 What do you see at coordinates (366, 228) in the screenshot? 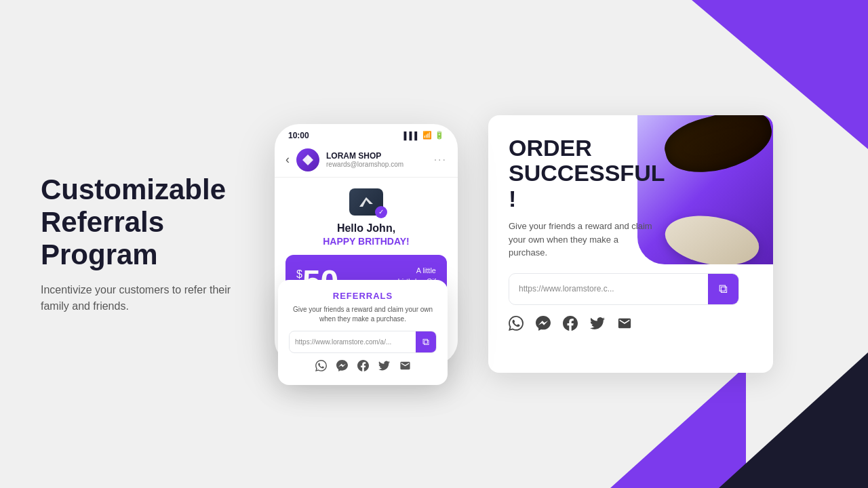
I see `greeting-text: Hello John,` at bounding box center [366, 228].